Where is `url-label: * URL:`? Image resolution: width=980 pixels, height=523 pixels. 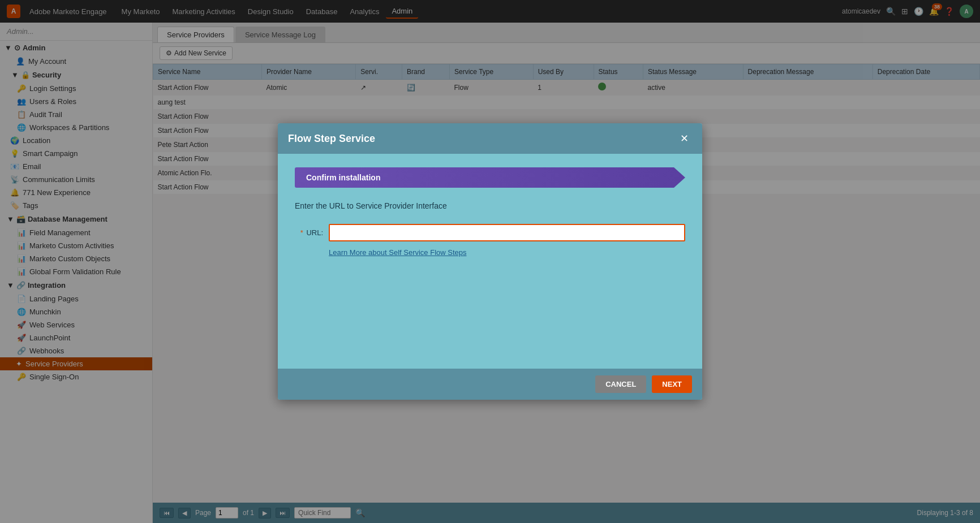
url-label: * URL: is located at coordinates (309, 233).